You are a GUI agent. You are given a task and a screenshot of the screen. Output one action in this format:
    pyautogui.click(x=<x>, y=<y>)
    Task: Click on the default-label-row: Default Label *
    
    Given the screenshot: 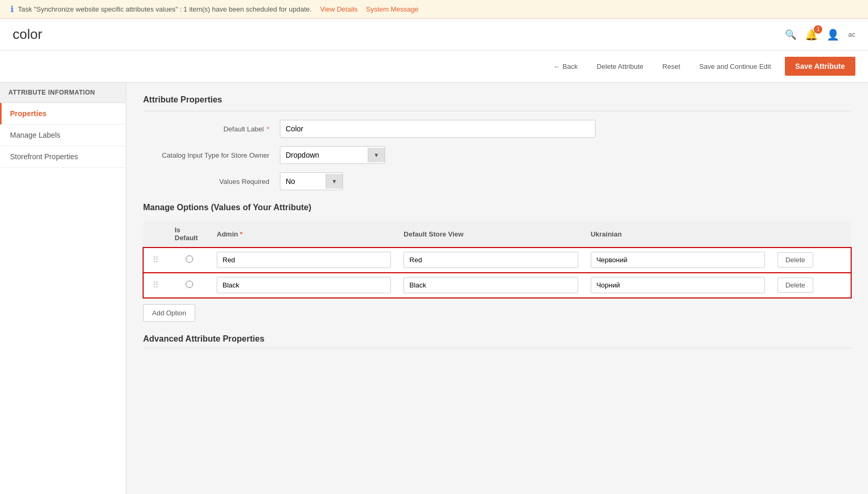 What is the action you would take?
    pyautogui.click(x=497, y=129)
    